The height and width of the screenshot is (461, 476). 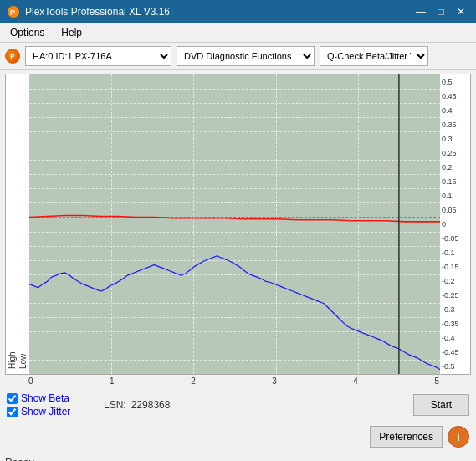 What do you see at coordinates (441, 12) in the screenshot?
I see `maximize-button: □` at bounding box center [441, 12].